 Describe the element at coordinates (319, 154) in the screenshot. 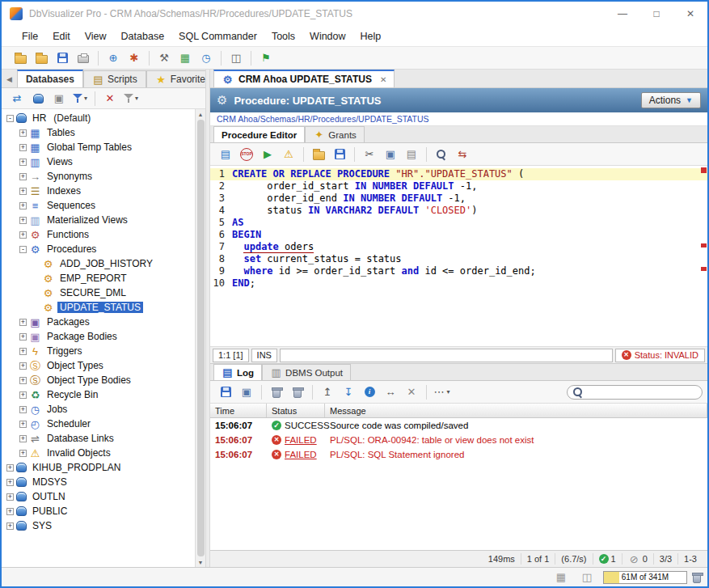

I see `open-file-button` at that location.